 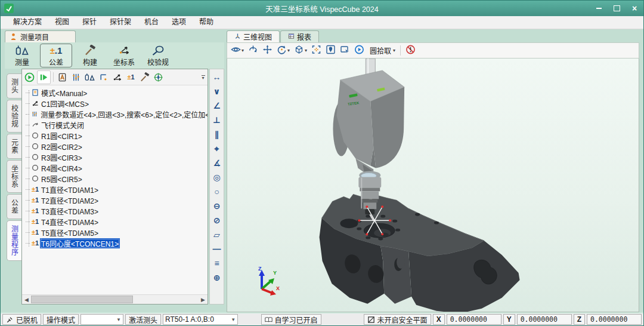 What do you see at coordinates (35, 222) in the screenshot?
I see `tolerance-item-icon: ±1` at bounding box center [35, 222].